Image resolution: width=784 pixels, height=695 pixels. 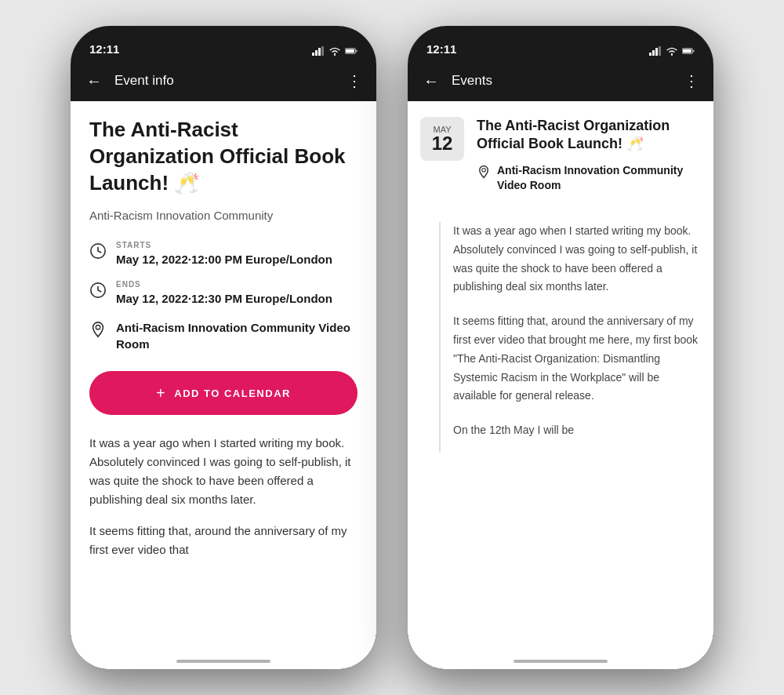 What do you see at coordinates (237, 293) in the screenshot?
I see `ends-content: ENDS May 12, 2022·12:30 PM Europe/London` at bounding box center [237, 293].